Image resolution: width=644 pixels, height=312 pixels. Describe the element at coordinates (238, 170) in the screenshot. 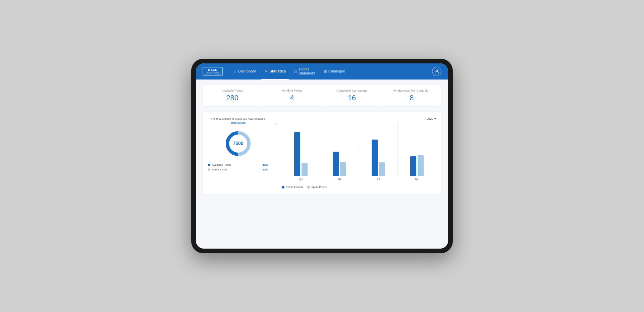

I see `legend-item-spent: Spent Points 3750` at that location.